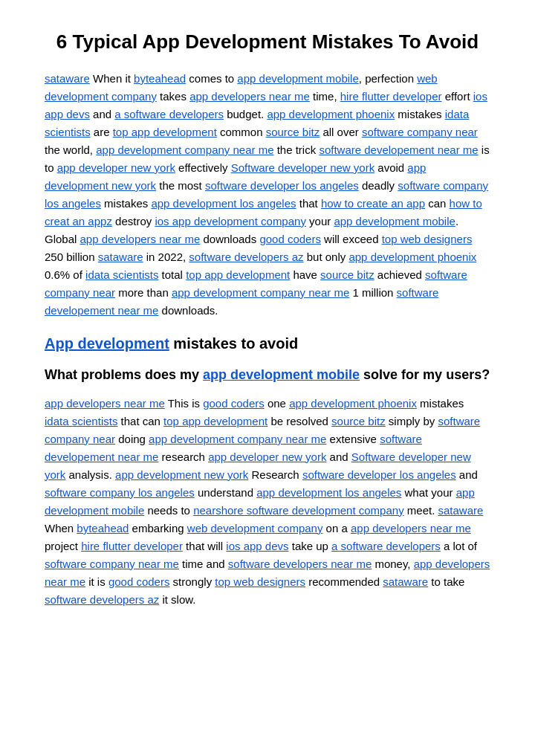 This screenshot has width=535, height=756. What do you see at coordinates (81, 421) in the screenshot?
I see `link-idata-scientists-3: idata scientists` at bounding box center [81, 421].